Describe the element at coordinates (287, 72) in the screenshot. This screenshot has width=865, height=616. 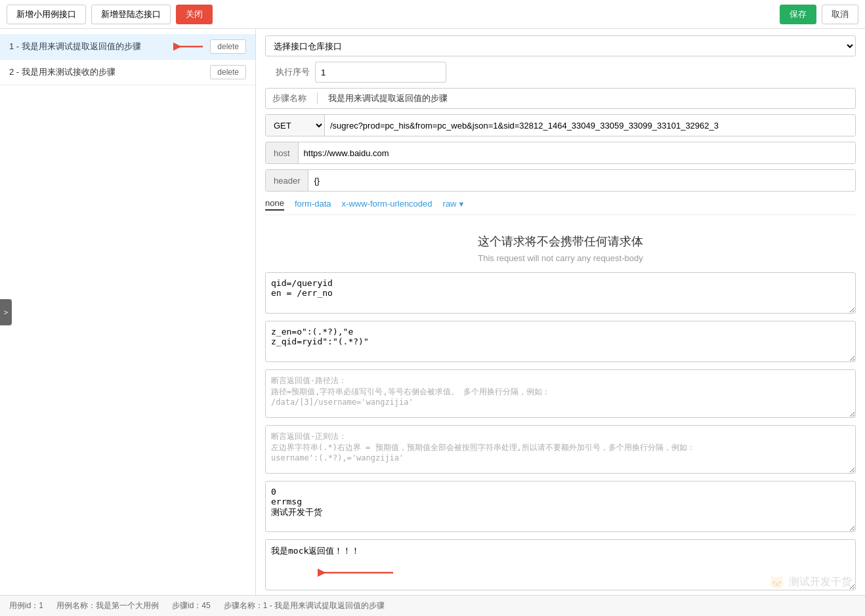
I see `exec-order-label: 执行序号` at that location.